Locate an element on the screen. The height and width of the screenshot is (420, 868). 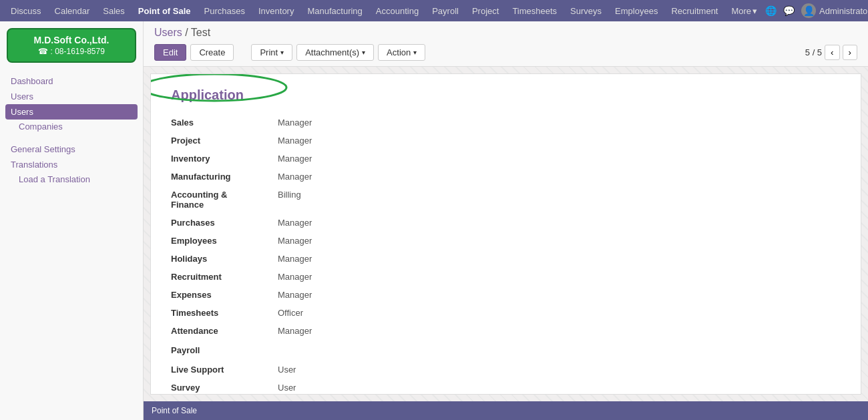
sidebar-item-general-settings: General Settings is located at coordinates (71, 150).